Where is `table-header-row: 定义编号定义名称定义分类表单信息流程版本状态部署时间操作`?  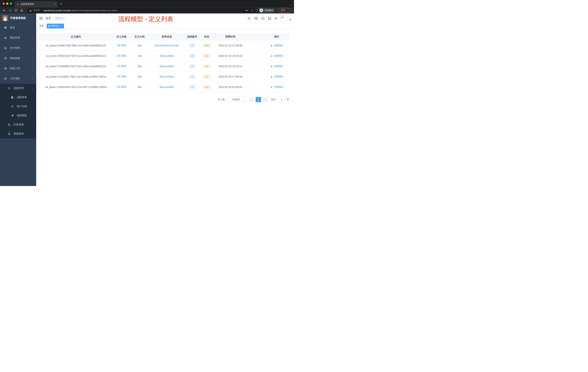
table-header-row: 定义编号定义名称定义分类表单信息流程版本状态部署时间操作 is located at coordinates (164, 37).